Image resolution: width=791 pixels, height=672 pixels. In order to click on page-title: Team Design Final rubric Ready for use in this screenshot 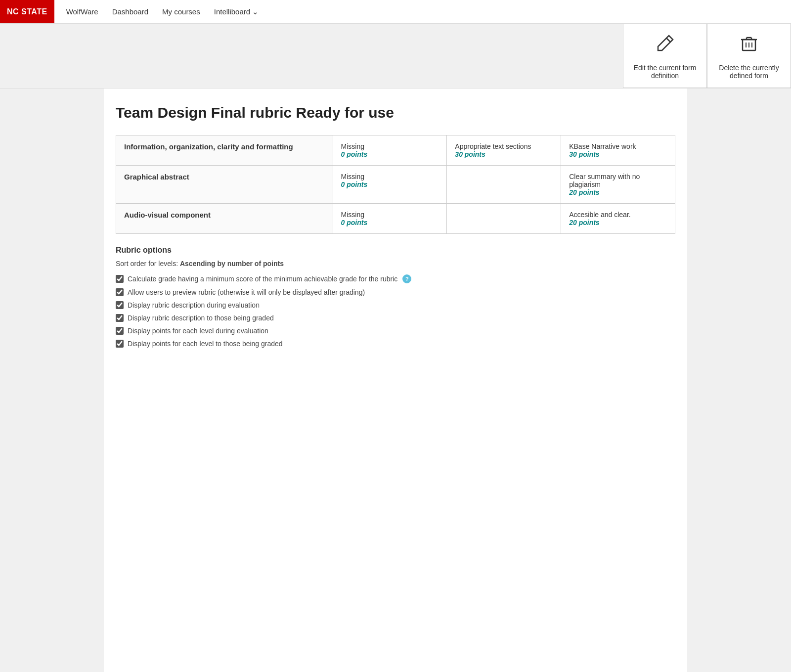, I will do `click(396, 113)`.